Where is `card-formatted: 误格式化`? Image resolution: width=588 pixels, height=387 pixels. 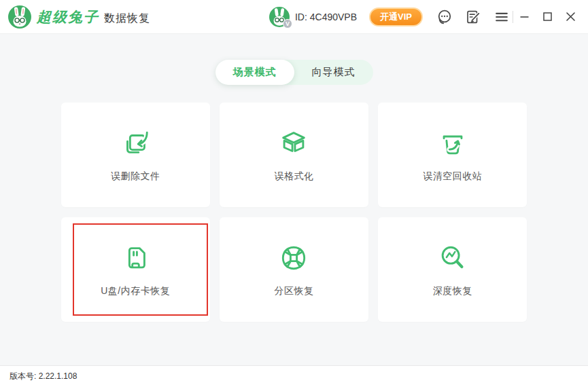 card-formatted: 误格式化 is located at coordinates (294, 155).